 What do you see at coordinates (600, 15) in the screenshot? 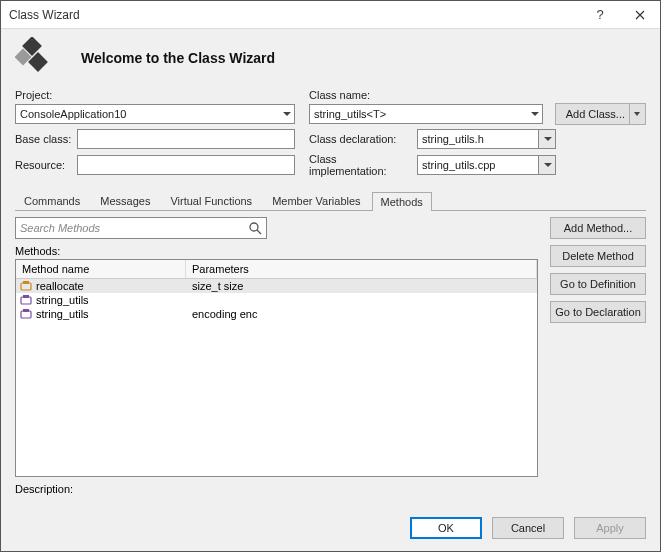
I see `help-button: ?` at bounding box center [600, 15].